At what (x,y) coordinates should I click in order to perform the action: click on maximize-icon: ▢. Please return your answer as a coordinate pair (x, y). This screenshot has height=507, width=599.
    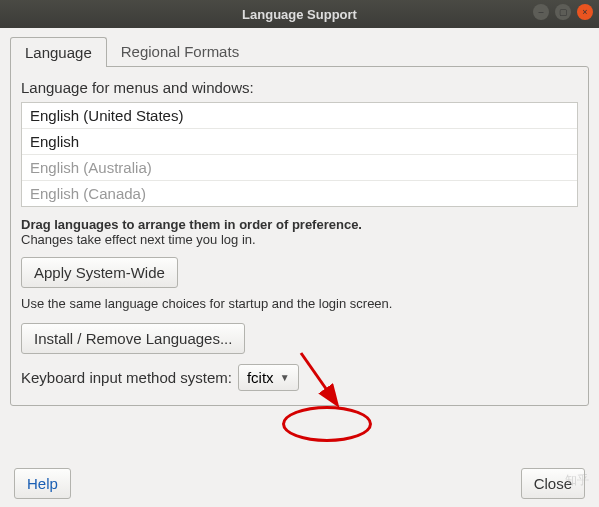
    Looking at the image, I should click on (563, 12).